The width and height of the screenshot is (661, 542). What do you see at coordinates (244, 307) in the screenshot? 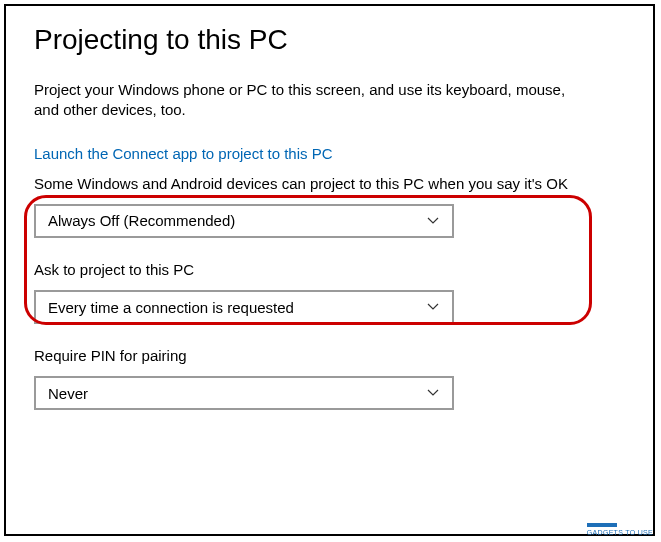
I see `dropdown-ask-to-project: Every time a connection is requested` at bounding box center [244, 307].